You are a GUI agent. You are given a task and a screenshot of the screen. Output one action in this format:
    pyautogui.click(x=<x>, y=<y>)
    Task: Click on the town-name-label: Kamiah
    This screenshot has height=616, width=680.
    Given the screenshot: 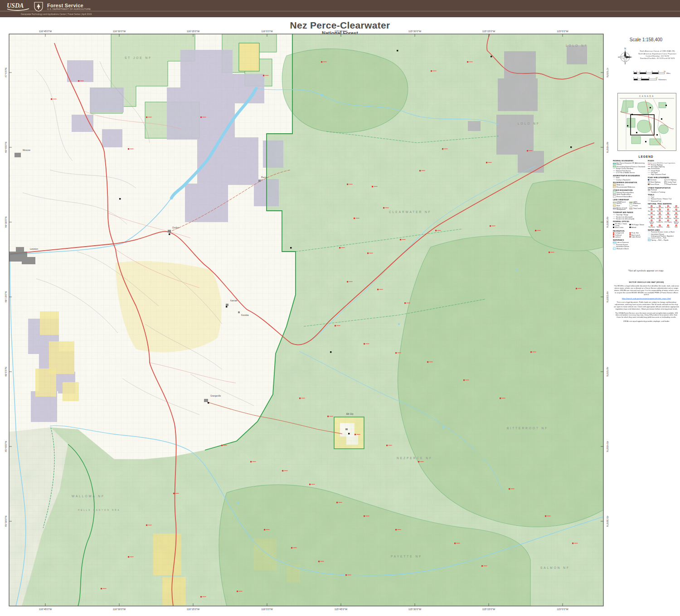 What is the action you would take?
    pyautogui.click(x=234, y=301)
    